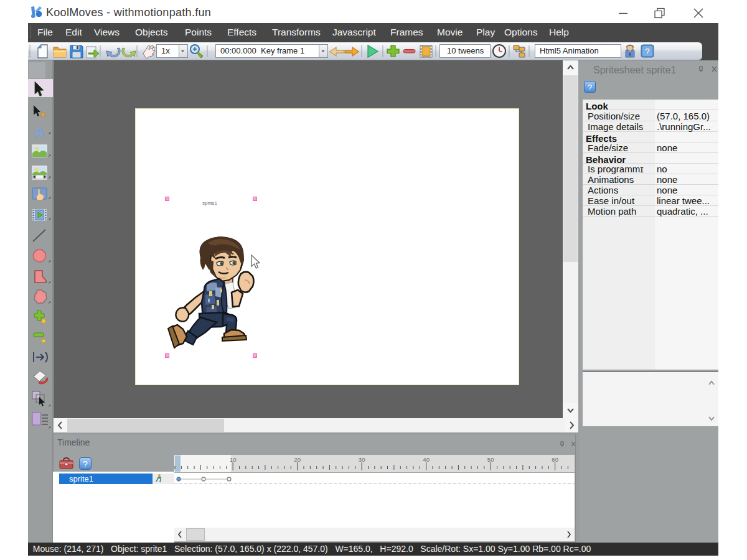  What do you see at coordinates (39, 132) in the screenshot?
I see `svg-text: A` at bounding box center [39, 132].